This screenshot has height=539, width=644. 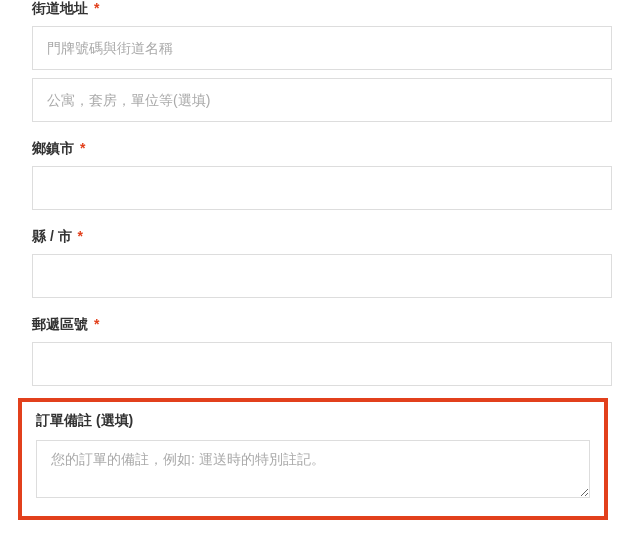 I want to click on order-notes-textarea, so click(x=313, y=469).